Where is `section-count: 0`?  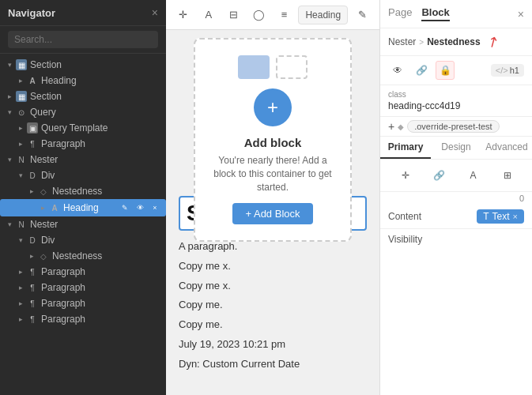
section-count: 0 is located at coordinates (456, 198).